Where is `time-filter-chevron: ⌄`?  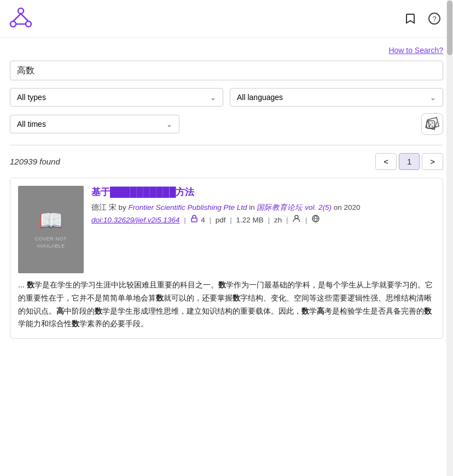 time-filter-chevron: ⌄ is located at coordinates (170, 125).